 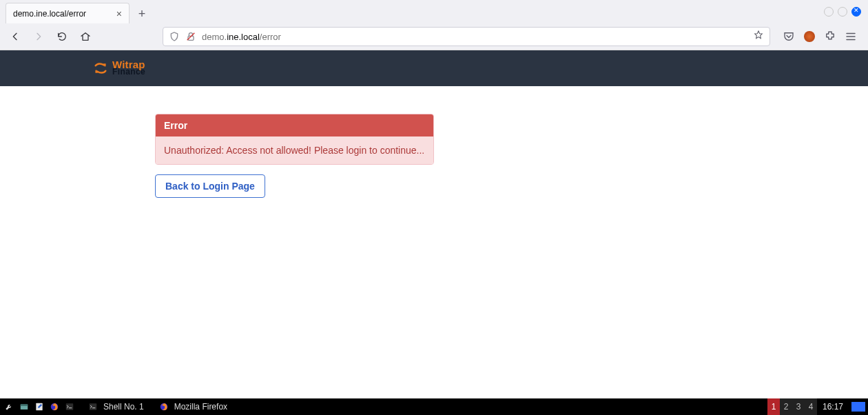 What do you see at coordinates (270, 37) in the screenshot?
I see `url-path: /error` at bounding box center [270, 37].